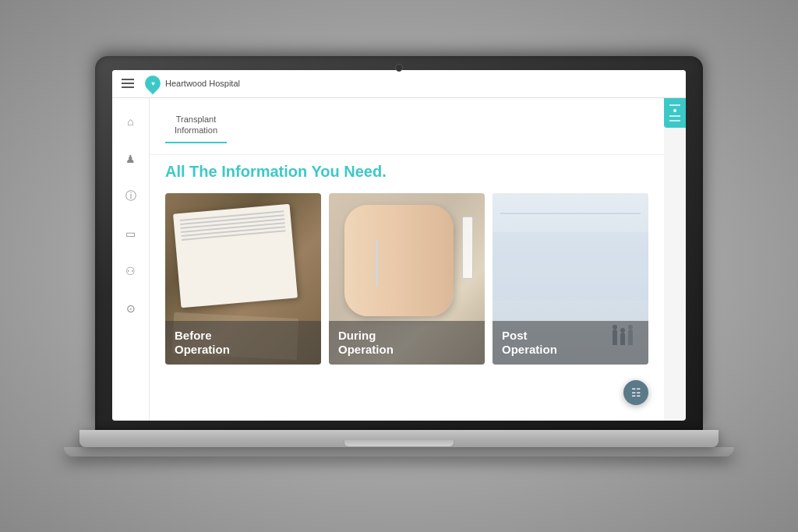 This screenshot has height=532, width=798. I want to click on card-post-overlay: Post Operation, so click(570, 343).